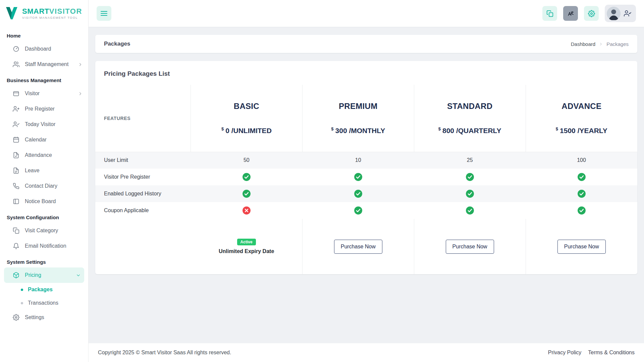 This screenshot has width=644, height=362. Describe the element at coordinates (44, 49) in the screenshot. I see `sidebar-item-dashboard: Dashboard` at that location.